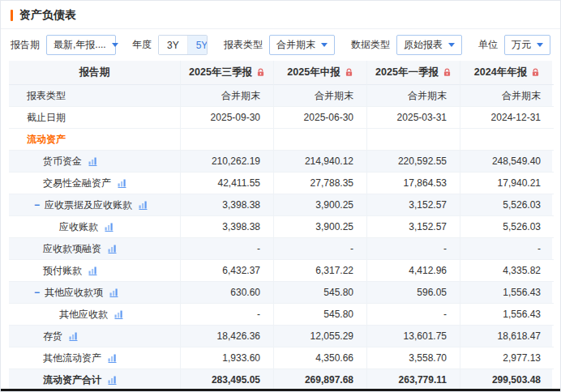 Image resolution: width=561 pixels, height=392 pixels. Describe the element at coordinates (507, 73) in the screenshot. I see `header-period-3: 2024年年报` at that location.